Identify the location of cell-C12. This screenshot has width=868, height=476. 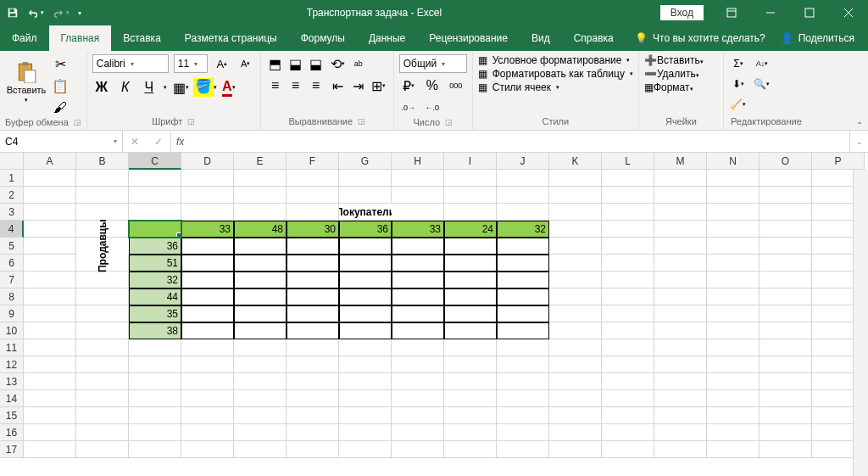
(155, 365).